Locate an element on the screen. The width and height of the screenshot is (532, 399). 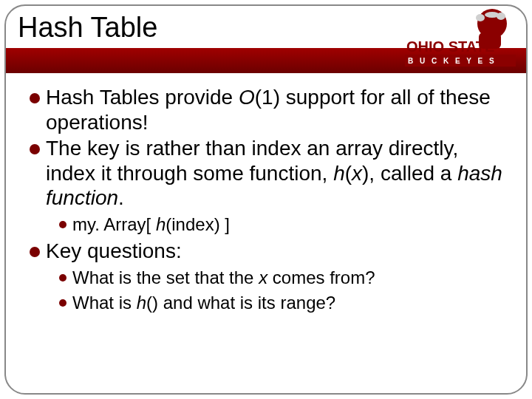
logo-text-ohiostate: OHIO STATE is located at coordinates (451, 47).